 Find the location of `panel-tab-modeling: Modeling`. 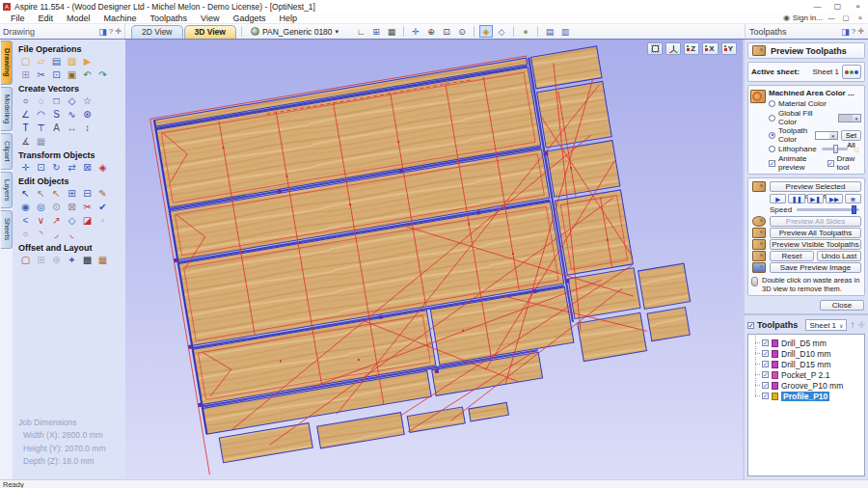

panel-tab-modeling: Modeling is located at coordinates (7, 109).